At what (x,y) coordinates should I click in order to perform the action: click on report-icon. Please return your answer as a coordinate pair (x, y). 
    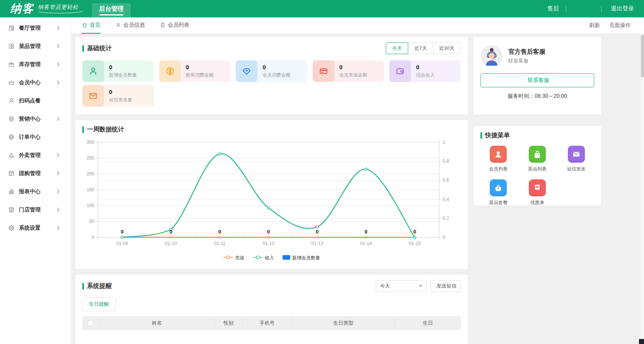
    Looking at the image, I should click on (12, 192).